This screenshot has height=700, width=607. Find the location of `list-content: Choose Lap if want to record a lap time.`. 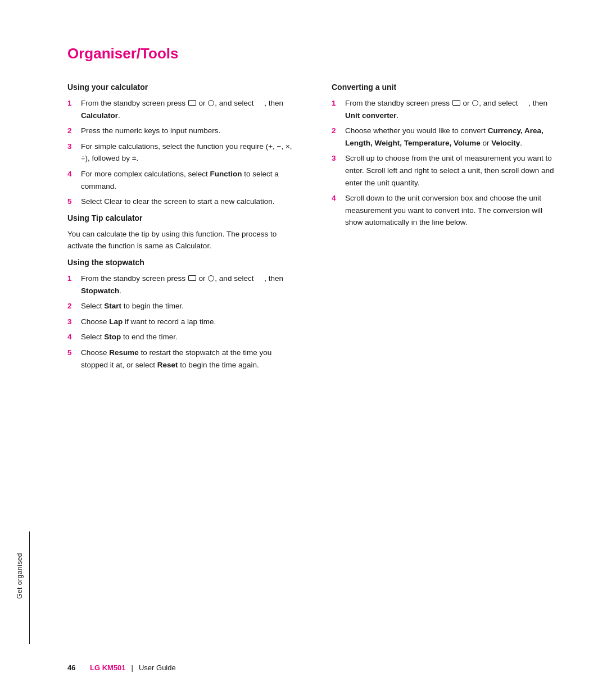

list-content: Choose Lap if want to record a lap time. is located at coordinates (189, 322).